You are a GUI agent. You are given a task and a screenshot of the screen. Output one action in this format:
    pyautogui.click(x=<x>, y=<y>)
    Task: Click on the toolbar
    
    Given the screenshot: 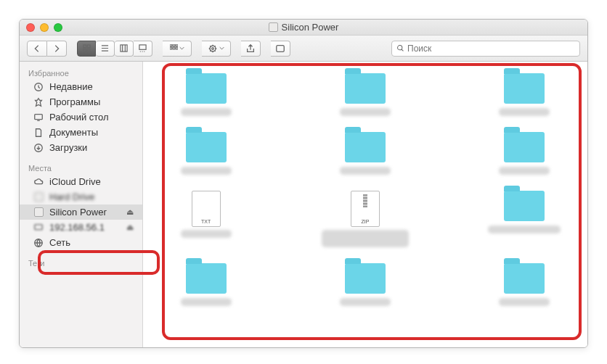 What is the action you would take?
    pyautogui.click(x=304, y=49)
    